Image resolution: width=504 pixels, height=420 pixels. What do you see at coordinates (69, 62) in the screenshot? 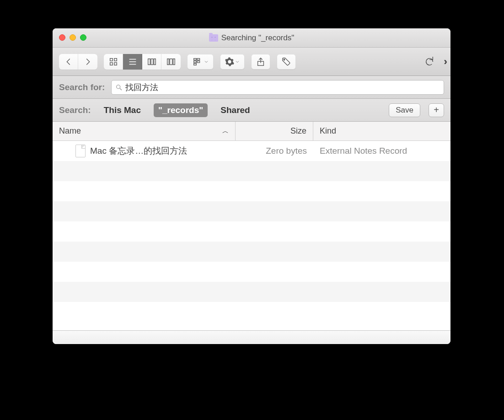
I see `back-button` at bounding box center [69, 62].